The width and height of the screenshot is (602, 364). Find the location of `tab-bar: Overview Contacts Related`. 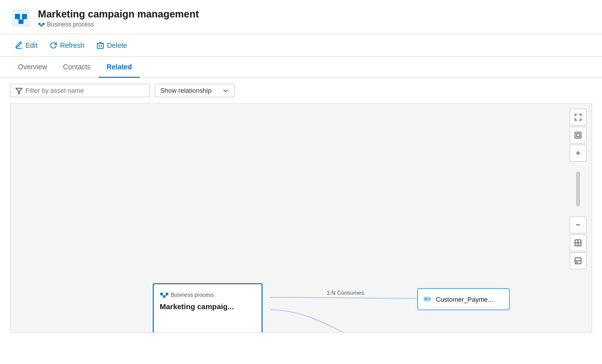

tab-bar: Overview Contacts Related is located at coordinates (301, 67).